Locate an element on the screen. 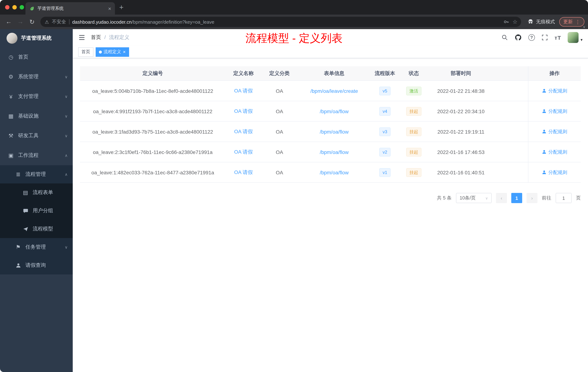 This screenshot has width=588, height=372. table-row: oa_leave:3:1fad3d93-7b75-11ec-a3c8-acde4… is located at coordinates (330, 132).